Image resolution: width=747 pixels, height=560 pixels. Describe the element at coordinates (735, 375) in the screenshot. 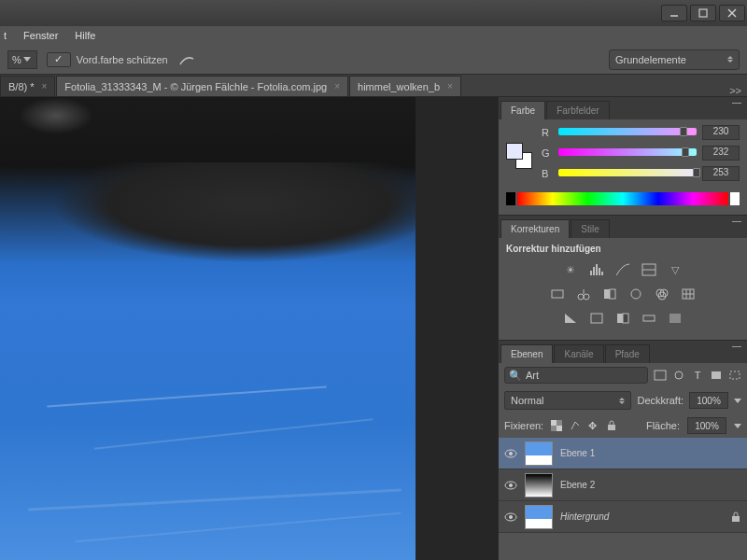

I see `filter-smart-icon` at that location.